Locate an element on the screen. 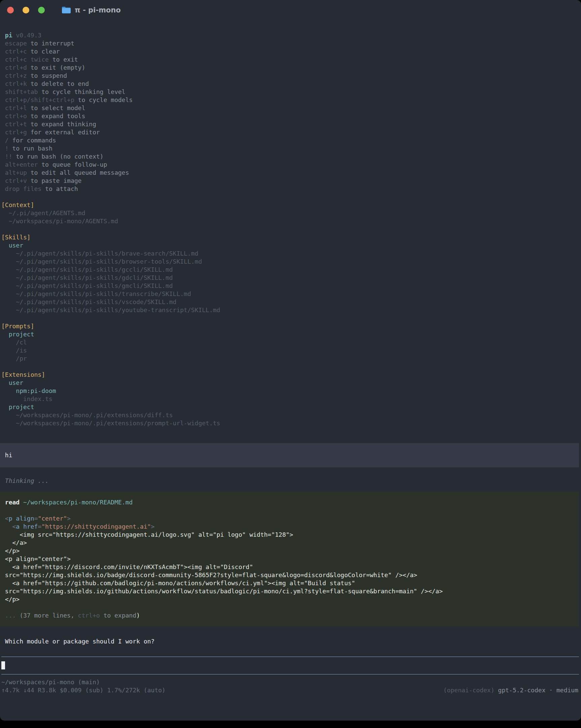 This screenshot has height=728, width=581. section-item: /pr is located at coordinates (290, 359).